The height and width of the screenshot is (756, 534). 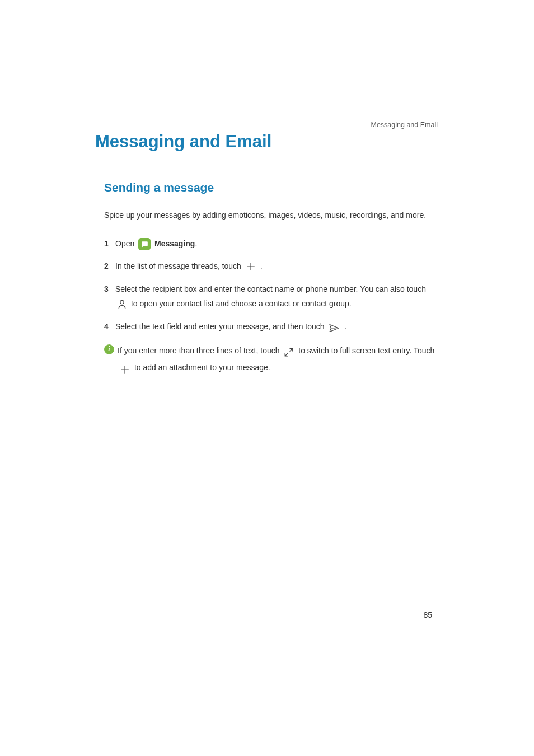 What do you see at coordinates (271, 188) in the screenshot?
I see `section-title: Sending a message` at bounding box center [271, 188].